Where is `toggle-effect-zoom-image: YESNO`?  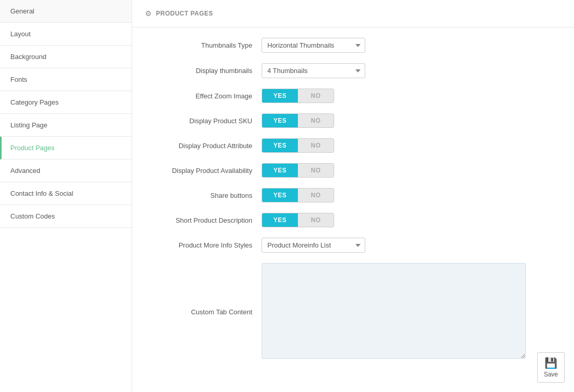
toggle-effect-zoom-image: YESNO is located at coordinates (298, 96).